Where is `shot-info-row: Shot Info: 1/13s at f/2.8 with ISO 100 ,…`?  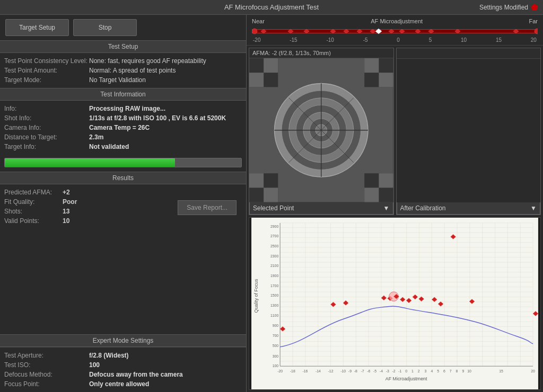 shot-info-row: Shot Info: 1/13s at f/2.8 with ISO 100 ,… is located at coordinates (123, 118).